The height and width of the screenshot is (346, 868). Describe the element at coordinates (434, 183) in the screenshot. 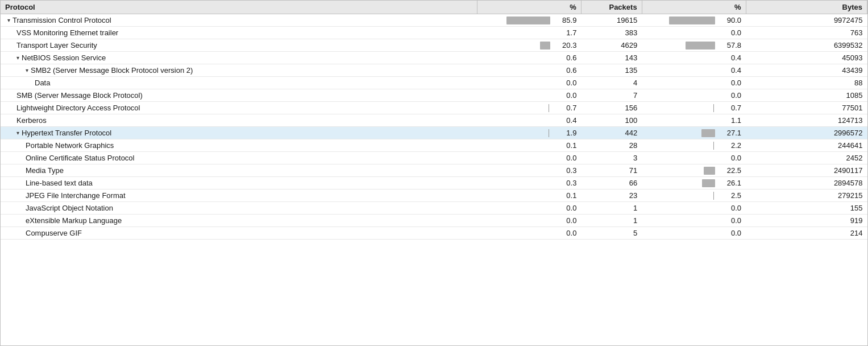

I see `table-row: Line-based text data0.36626.12894578` at that location.